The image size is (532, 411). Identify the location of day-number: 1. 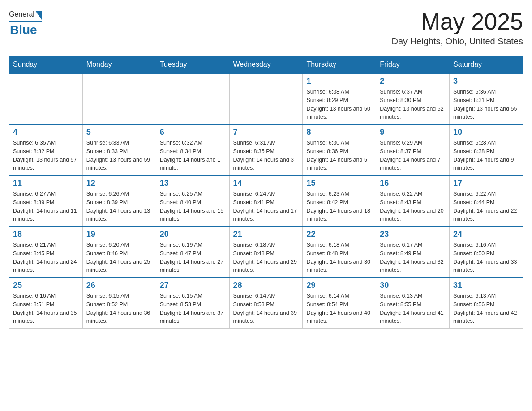
(339, 81).